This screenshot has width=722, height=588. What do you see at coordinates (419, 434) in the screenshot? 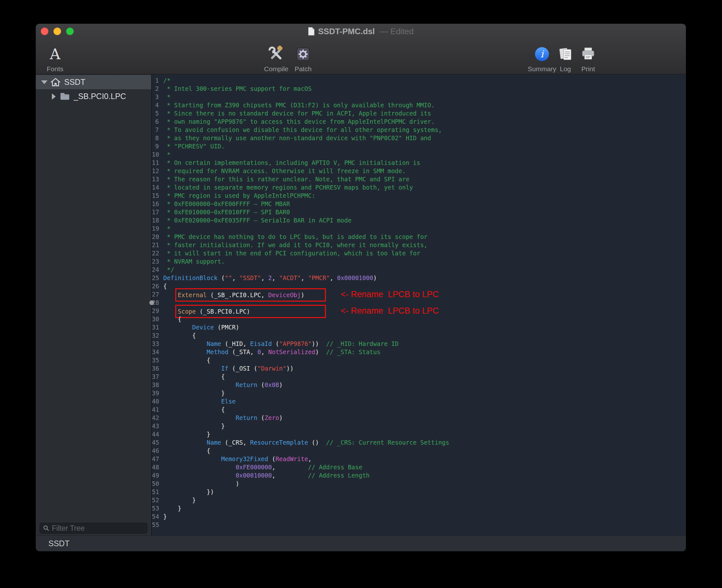
I see `code-line: 44 }` at bounding box center [419, 434].